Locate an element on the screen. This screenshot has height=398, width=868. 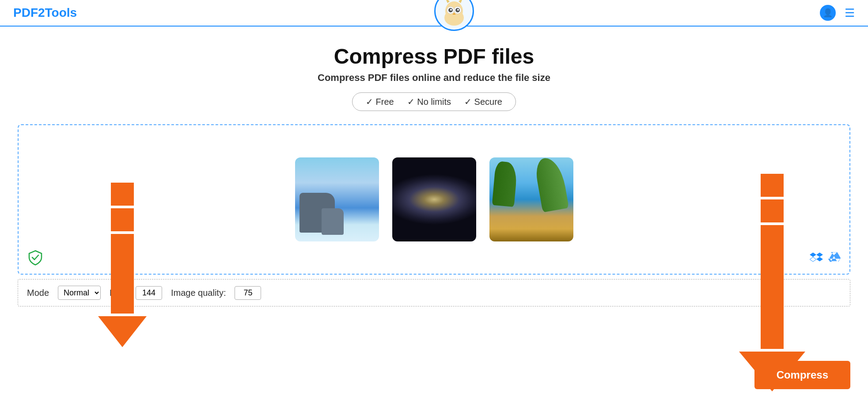
orange-square-right-mid is located at coordinates (772, 211).